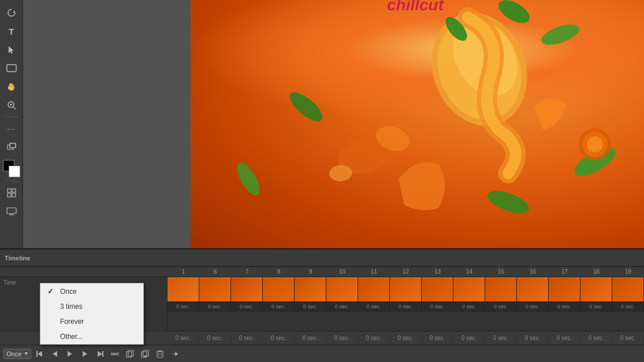 The height and width of the screenshot is (362, 644). What do you see at coordinates (12, 147) in the screenshot?
I see `extra-tool` at bounding box center [12, 147].